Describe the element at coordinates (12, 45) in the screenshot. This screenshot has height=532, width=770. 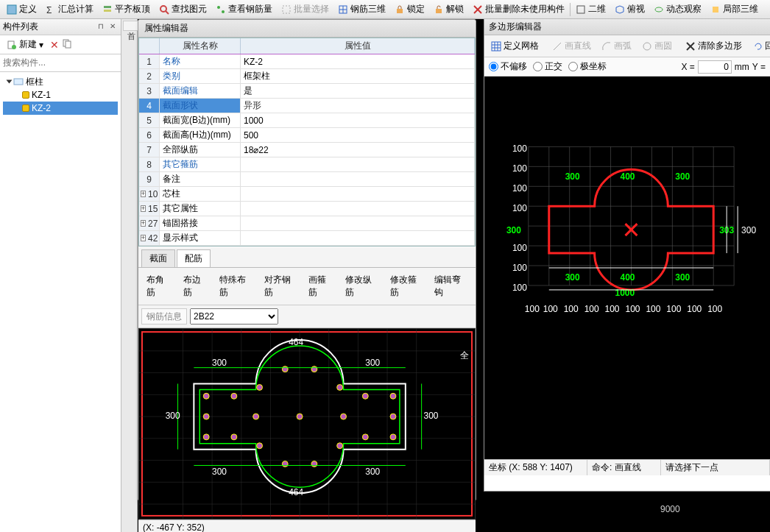
I see `new-icon` at that location.